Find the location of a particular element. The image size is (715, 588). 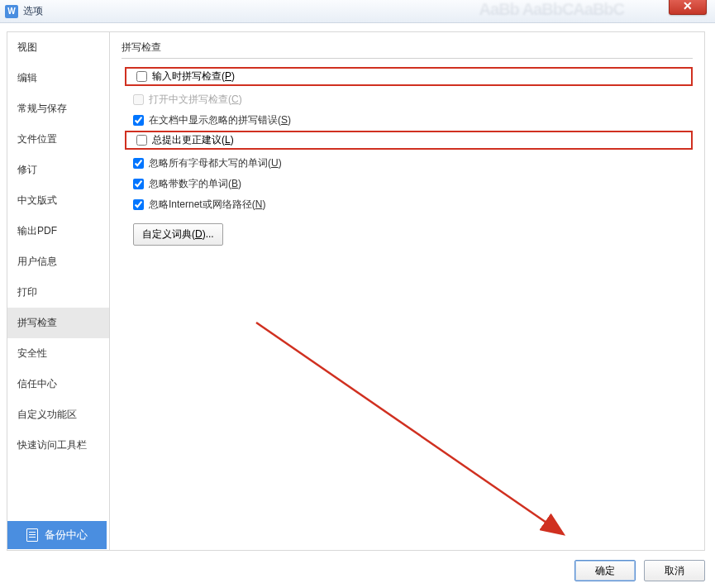

sidebar-item: 文件位置 is located at coordinates (58, 139).